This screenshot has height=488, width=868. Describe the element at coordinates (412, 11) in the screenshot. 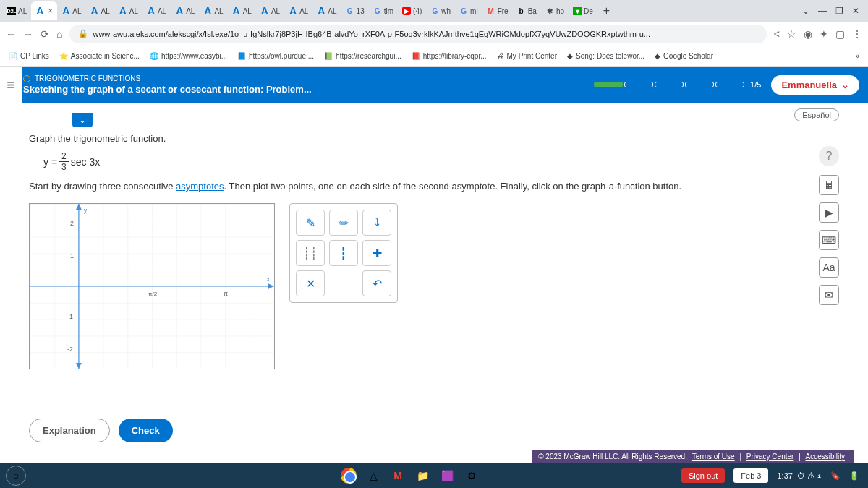

I see `tab: ▶(4)` at that location.